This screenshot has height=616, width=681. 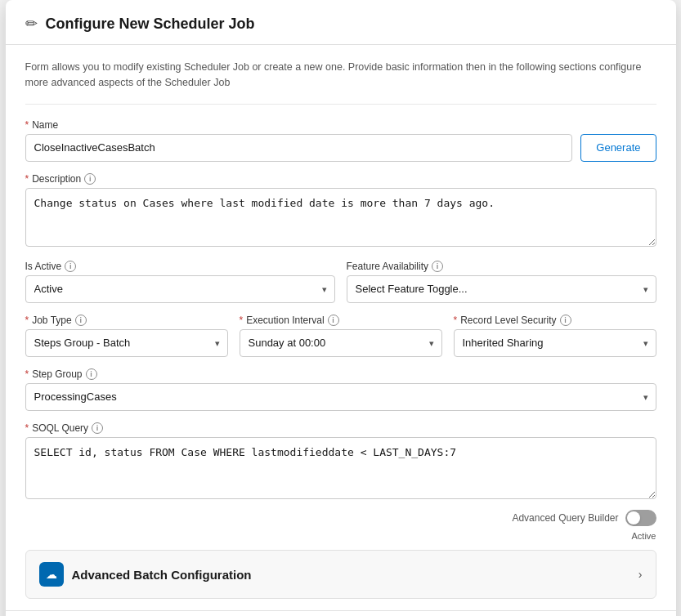 What do you see at coordinates (28, 320) in the screenshot?
I see `job-type-required-star: *` at bounding box center [28, 320].